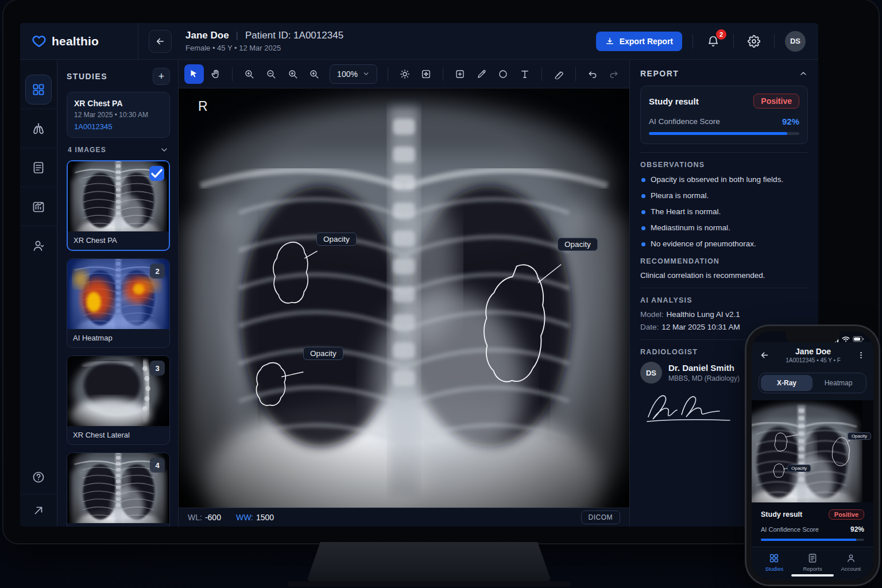 This screenshot has height=588, width=882. I want to click on phone-nav-account: Account, so click(851, 563).